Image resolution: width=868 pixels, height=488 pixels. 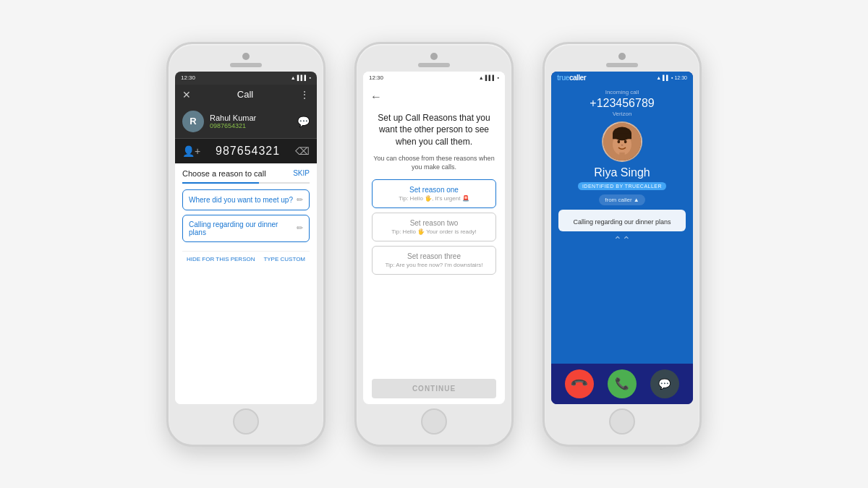 I want to click on status-icons-2: ▲ ▌▌▌ ▪, so click(x=489, y=78).